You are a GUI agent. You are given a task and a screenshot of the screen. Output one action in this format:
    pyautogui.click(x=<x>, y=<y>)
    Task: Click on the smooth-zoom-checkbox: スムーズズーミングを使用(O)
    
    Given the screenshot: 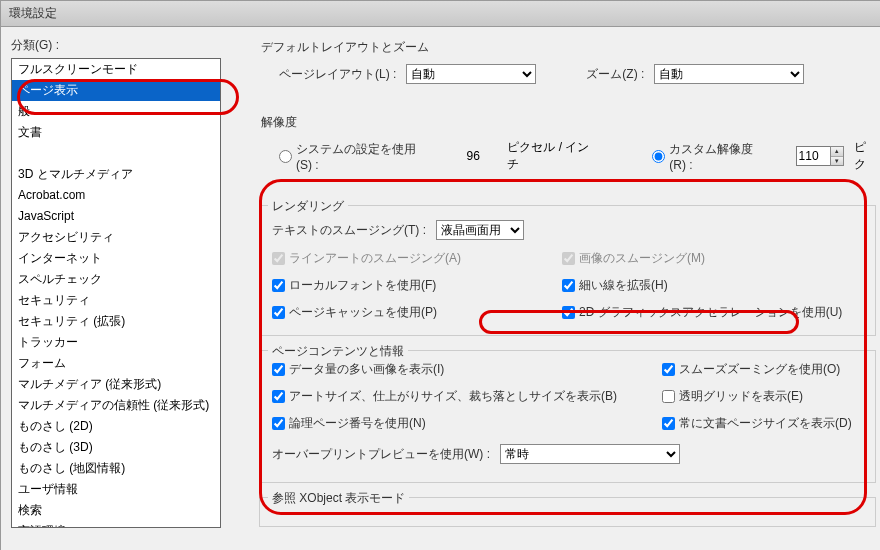 What is the action you would take?
    pyautogui.click(x=751, y=370)
    